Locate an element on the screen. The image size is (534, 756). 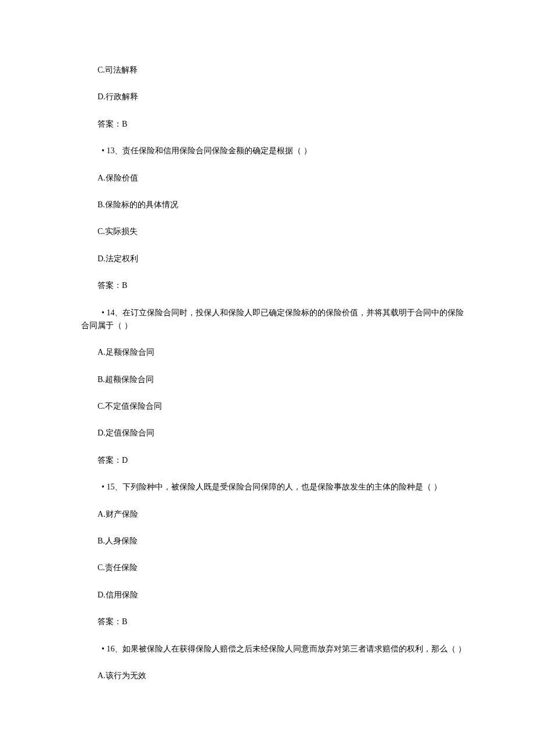
text-line: C.实际损失 is located at coordinates (276, 232).